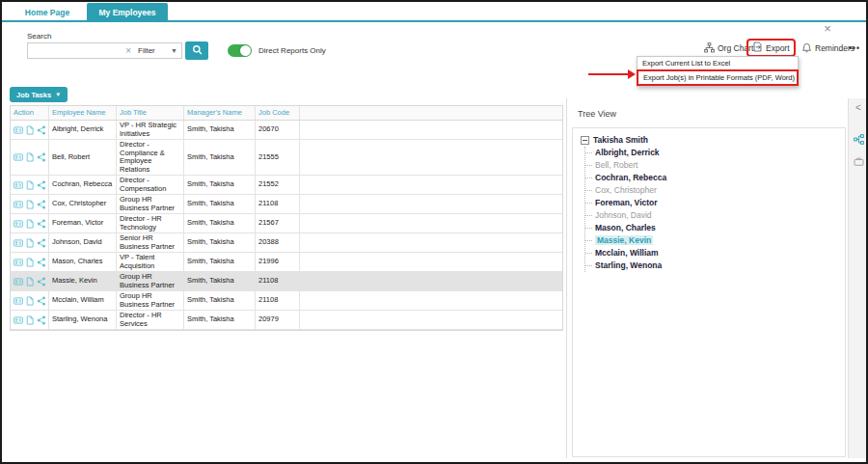 The image size is (868, 464). What do you see at coordinates (858, 140) in the screenshot?
I see `hierarchy-icon` at bounding box center [858, 140].